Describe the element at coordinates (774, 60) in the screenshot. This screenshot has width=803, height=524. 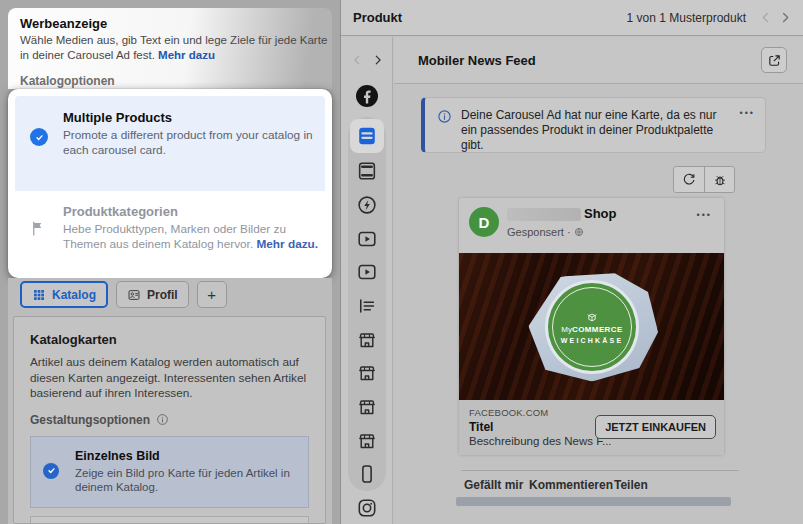
I see `external-link-icon` at that location.